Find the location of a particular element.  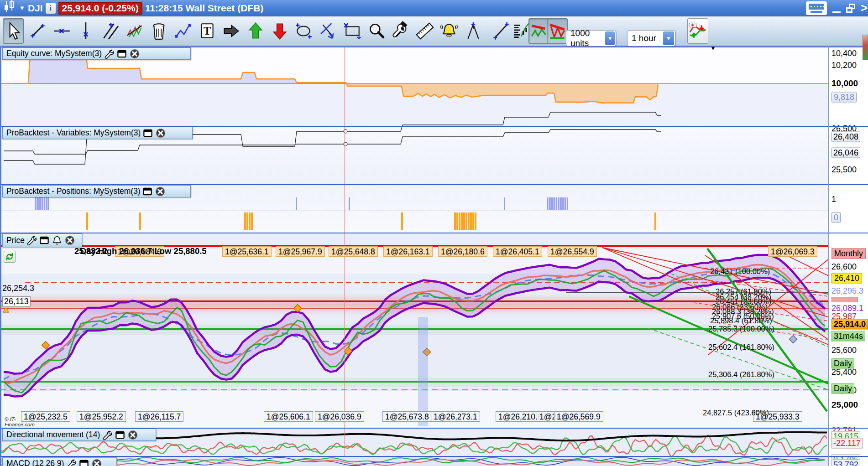

arrow-up-tool is located at coordinates (256, 31).